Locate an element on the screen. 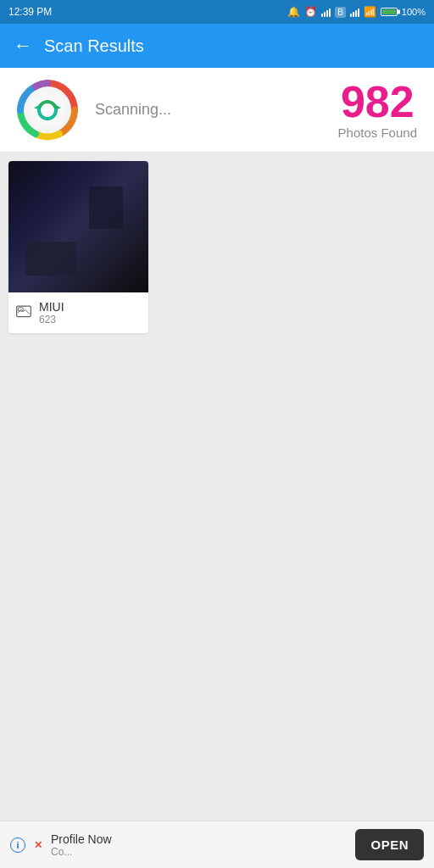  status-bar: 12:39 PM 🔔 ⏰ B 📶 100% is located at coordinates (217, 12).